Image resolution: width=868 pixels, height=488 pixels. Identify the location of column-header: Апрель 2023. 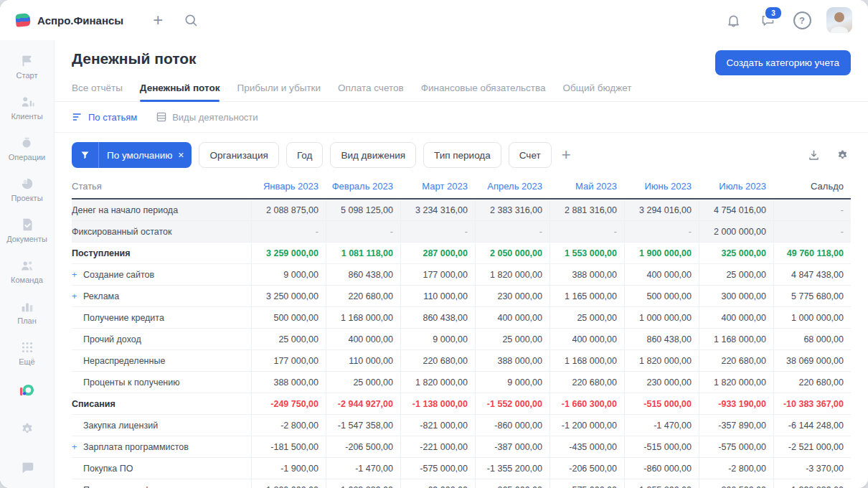
(512, 187).